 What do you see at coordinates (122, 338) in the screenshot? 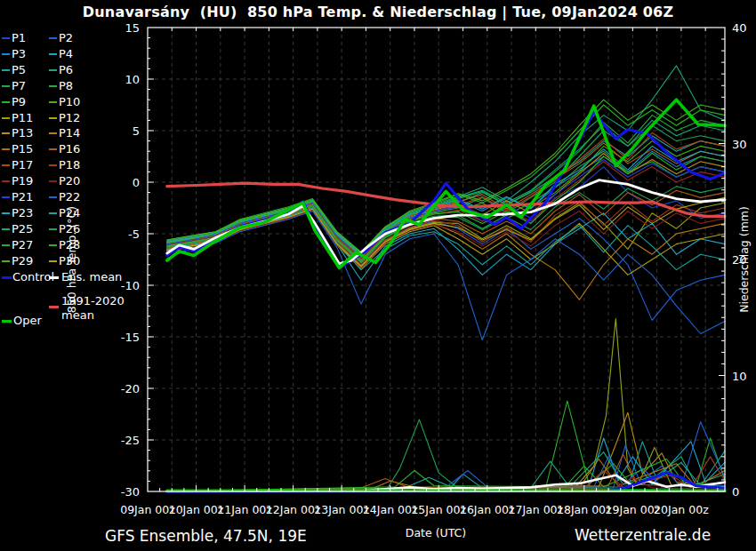
I see `y-left-tick-label: -15` at bounding box center [122, 338].